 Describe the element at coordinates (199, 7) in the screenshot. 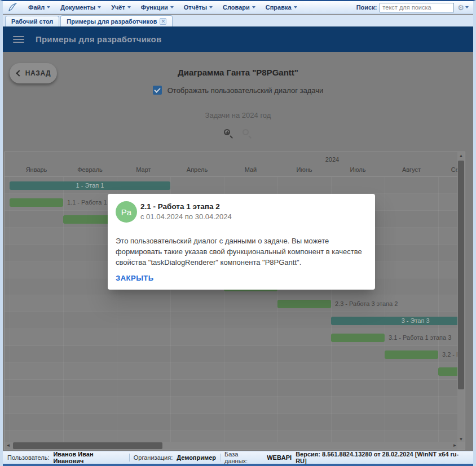

I see `menu-item-отчёты: Отчёты` at that location.